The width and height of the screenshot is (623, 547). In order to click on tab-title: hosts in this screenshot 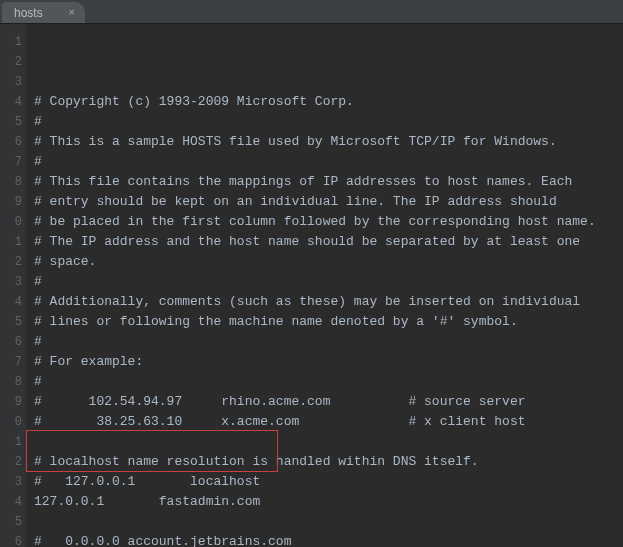, I will do `click(28, 13)`.